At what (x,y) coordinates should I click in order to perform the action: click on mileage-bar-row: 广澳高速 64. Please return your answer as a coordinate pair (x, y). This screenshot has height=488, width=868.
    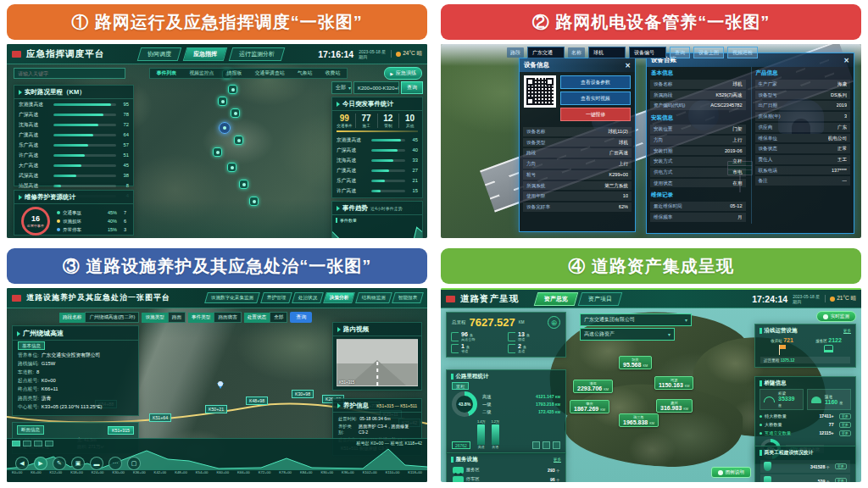
    Looking at the image, I should click on (74, 135).